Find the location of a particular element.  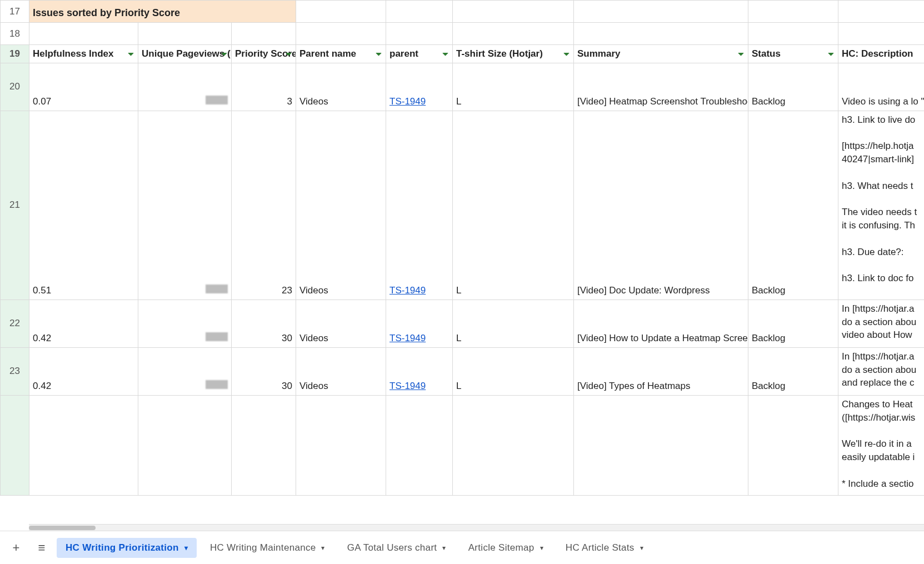

header-label: Parent name is located at coordinates (328, 53).